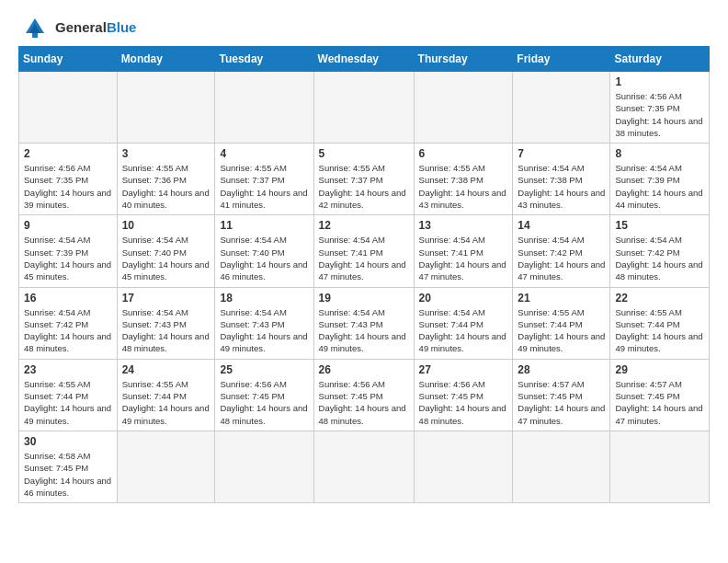 This screenshot has width=728, height=563. What do you see at coordinates (364, 28) in the screenshot?
I see `page-header: GeneralBlue` at bounding box center [364, 28].